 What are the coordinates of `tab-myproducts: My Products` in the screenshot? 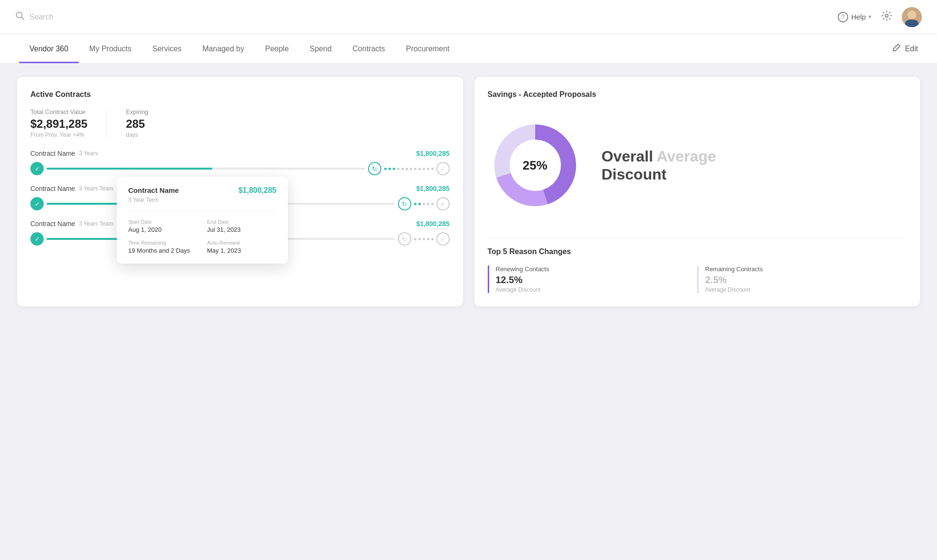 It's located at (110, 48).